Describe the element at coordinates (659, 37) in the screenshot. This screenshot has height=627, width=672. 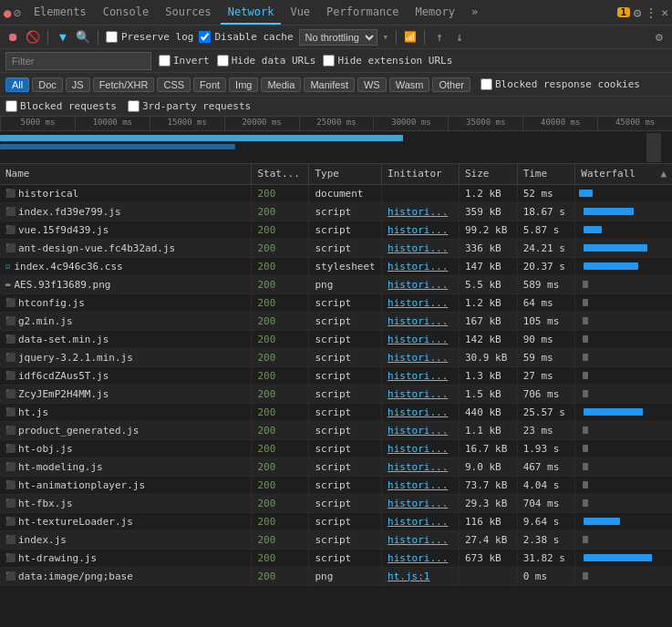
I see `network-settings-icon: ⚙` at that location.